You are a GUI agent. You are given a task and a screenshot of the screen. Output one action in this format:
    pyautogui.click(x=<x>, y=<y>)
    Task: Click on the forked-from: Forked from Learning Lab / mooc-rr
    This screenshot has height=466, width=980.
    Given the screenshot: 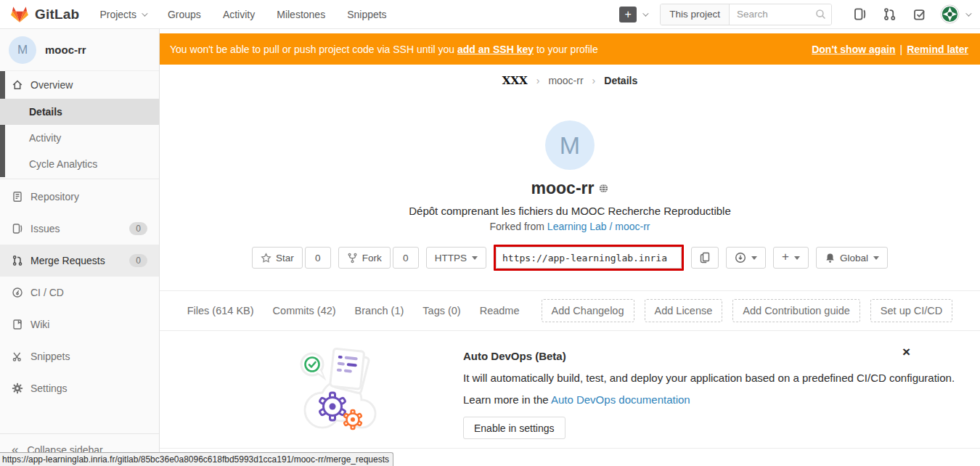 What is the action you would take?
    pyautogui.click(x=570, y=226)
    